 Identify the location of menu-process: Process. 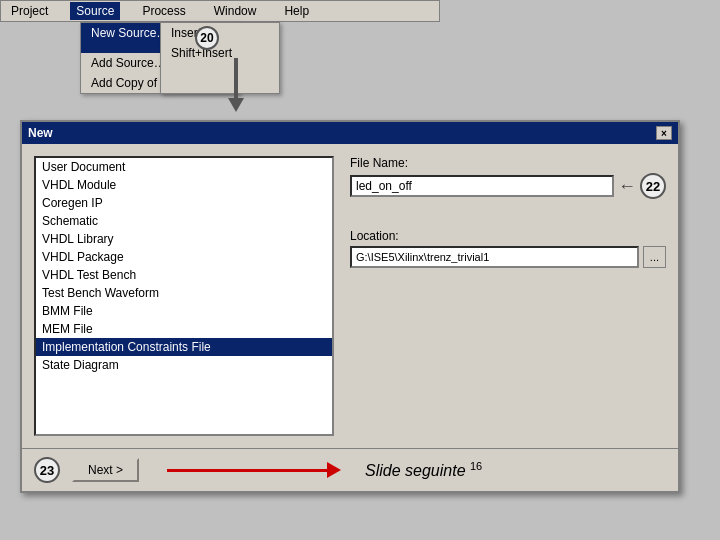
(164, 11).